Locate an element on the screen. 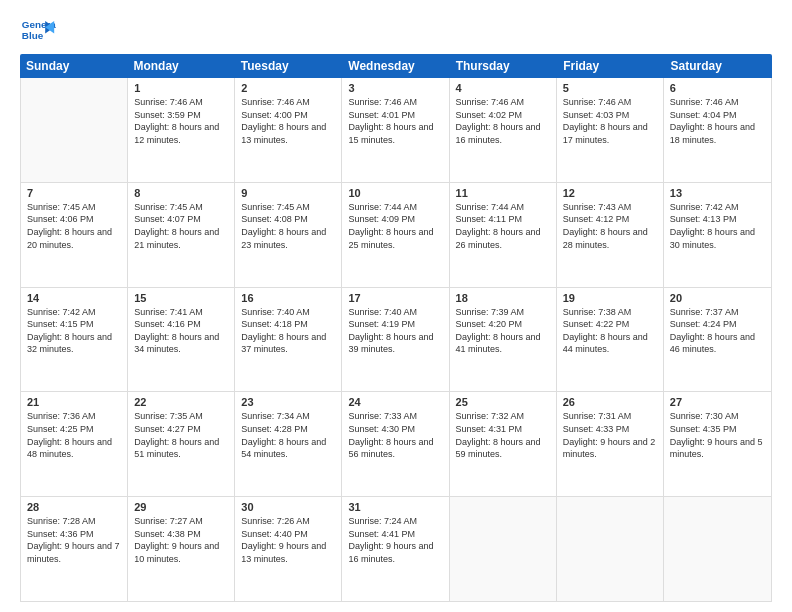 The height and width of the screenshot is (612, 792). cell-info: Sunrise: 7:42 AMSunset: 4:13 PMDaylight:… is located at coordinates (718, 226).